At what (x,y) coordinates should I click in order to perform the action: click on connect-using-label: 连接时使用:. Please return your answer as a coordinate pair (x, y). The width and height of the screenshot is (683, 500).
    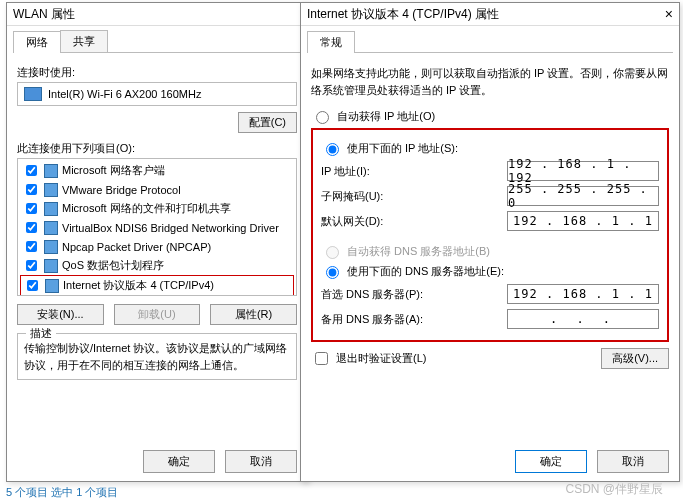
    Looking at the image, I should click on (157, 72).